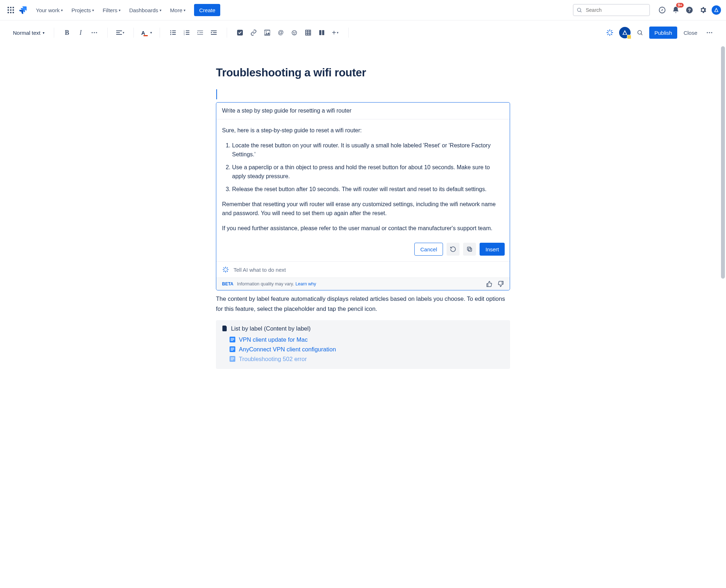  Describe the element at coordinates (629, 37) in the screenshot. I see `presence-status-icon` at that location.